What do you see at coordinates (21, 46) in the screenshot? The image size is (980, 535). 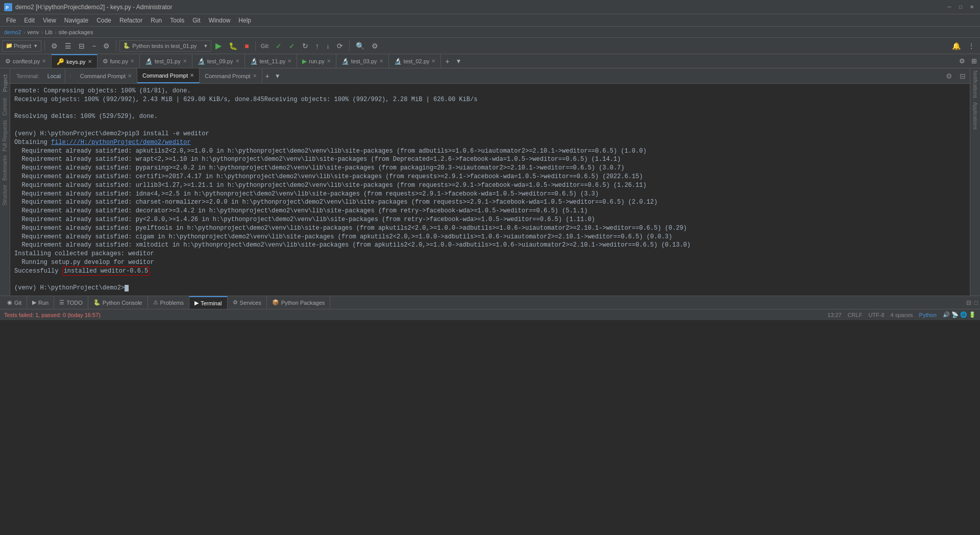 I see `project-dropdown: 📁 Project ▼` at bounding box center [21, 46].